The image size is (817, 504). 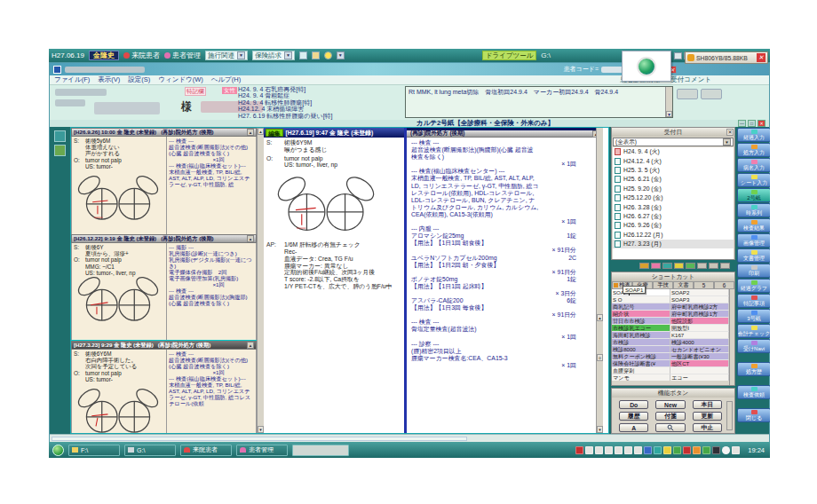 What do you see at coordinates (316, 55) in the screenshot?
I see `folder-icon` at bounding box center [316, 55].